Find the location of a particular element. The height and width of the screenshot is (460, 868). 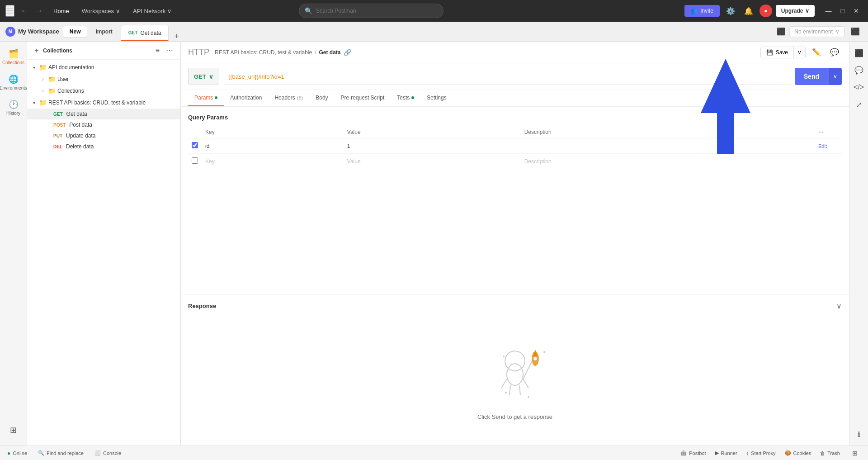

start-proxy-button: ↕ Start Proxy is located at coordinates (761, 453).